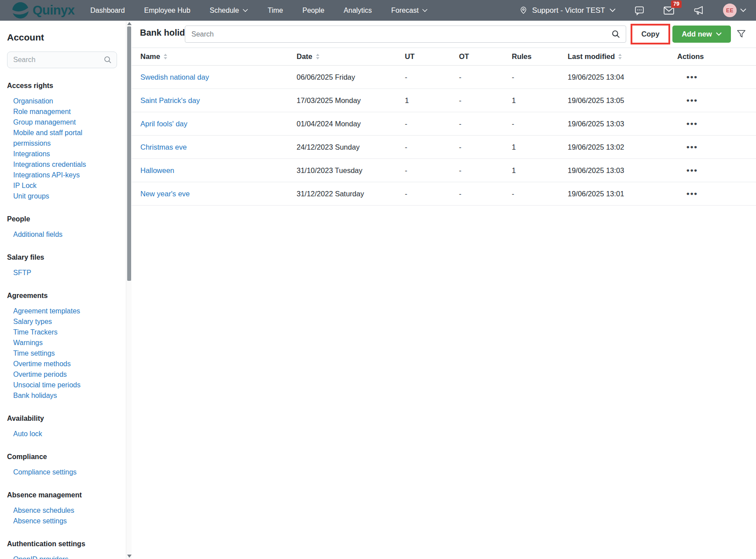 Image resolution: width=756 pixels, height=559 pixels. What do you see at coordinates (622, 100) in the screenshot?
I see `cell-last_modified: 19/06/2025 13:05` at bounding box center [622, 100].